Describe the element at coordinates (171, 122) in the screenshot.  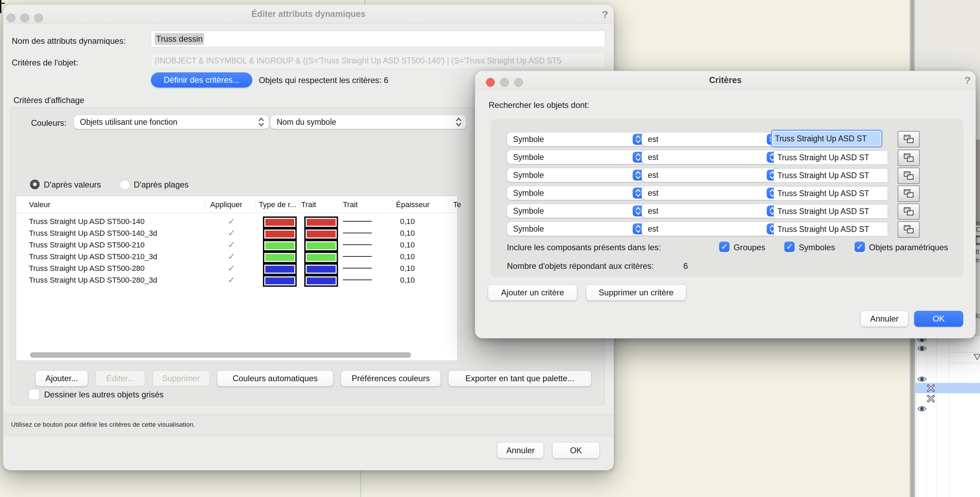
I see `color-mode-dropdown: Objets utilisant une fonction` at that location.